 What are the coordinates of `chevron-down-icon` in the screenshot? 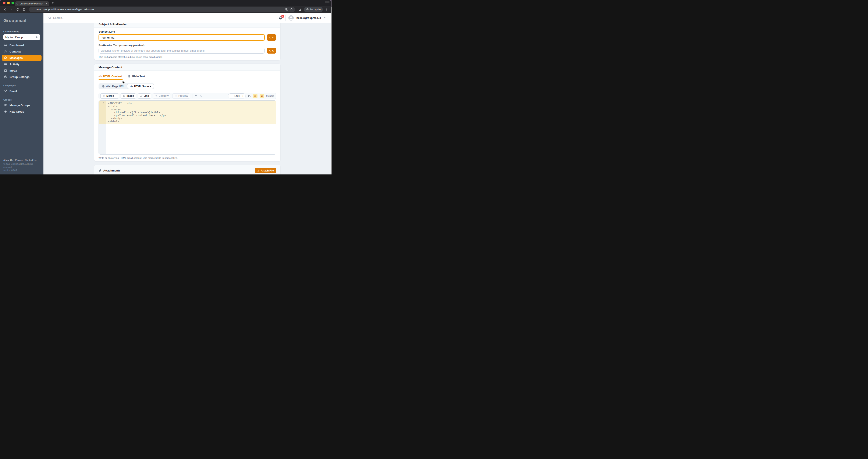 It's located at (116, 96).